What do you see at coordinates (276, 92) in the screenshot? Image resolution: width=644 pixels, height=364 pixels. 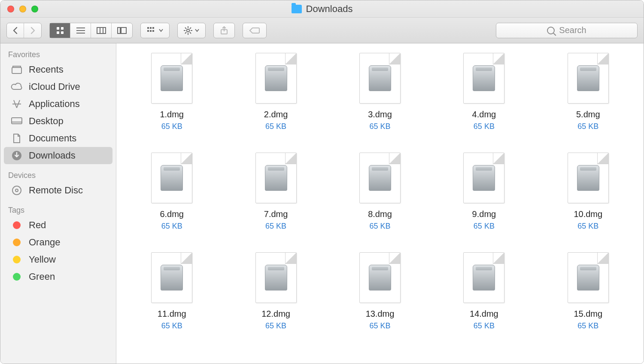 I see `file-item: 2.dmg65 KB` at bounding box center [276, 92].